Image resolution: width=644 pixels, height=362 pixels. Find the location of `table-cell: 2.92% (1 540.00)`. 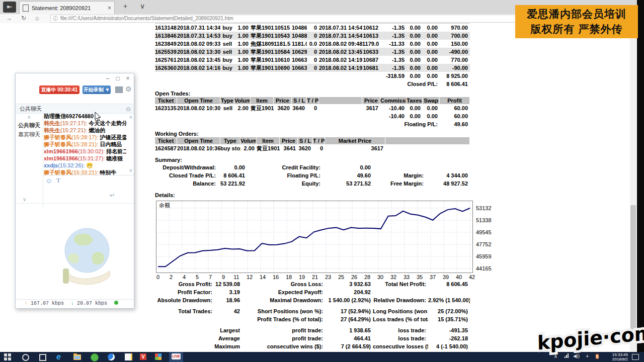

table-cell: 2.92% (1 540.00) is located at coordinates (449, 300).